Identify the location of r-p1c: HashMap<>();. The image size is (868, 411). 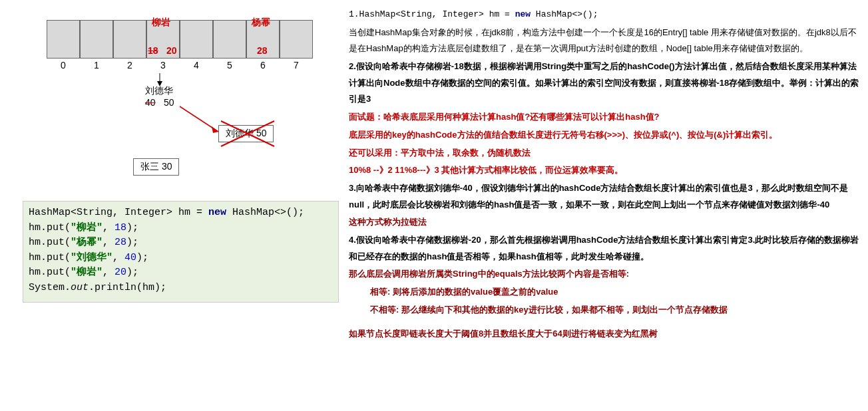
(564, 15).